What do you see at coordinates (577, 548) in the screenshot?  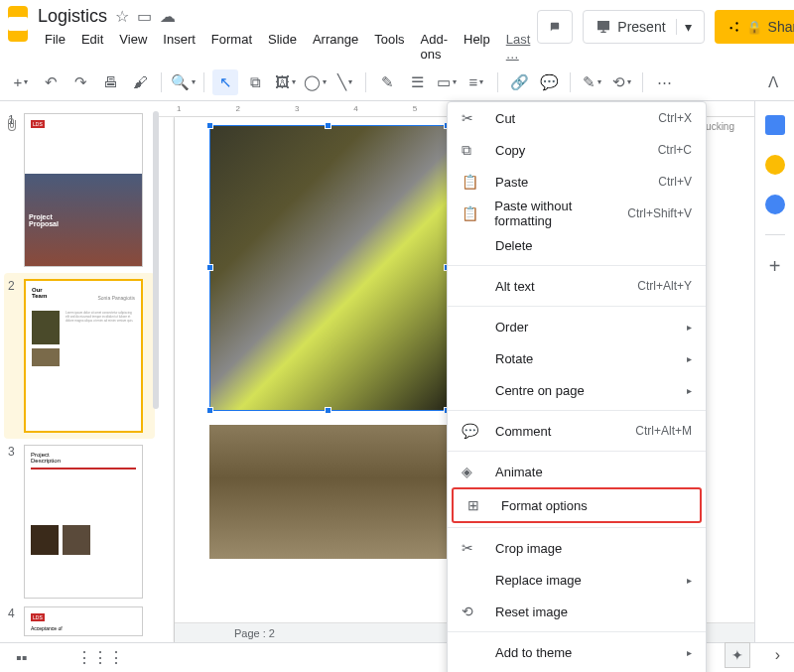 I see `context-crop-image: ✂Crop image` at bounding box center [577, 548].